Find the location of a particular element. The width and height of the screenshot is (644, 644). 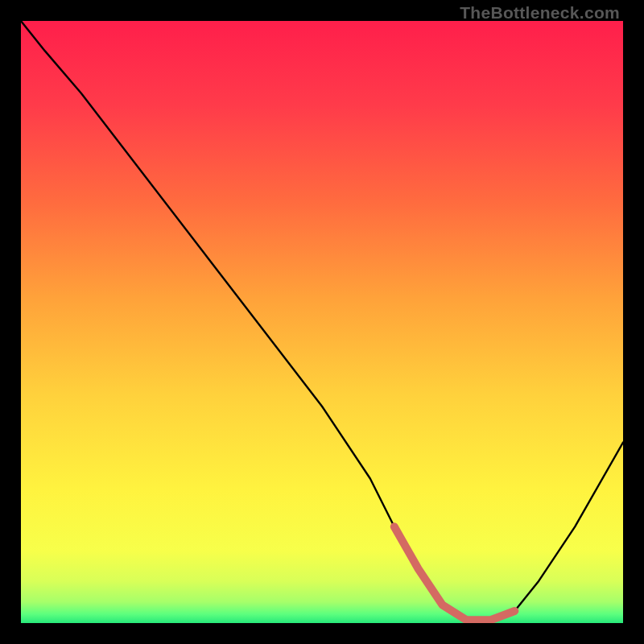

watermark-text: TheBottleneck.com is located at coordinates (539, 13).